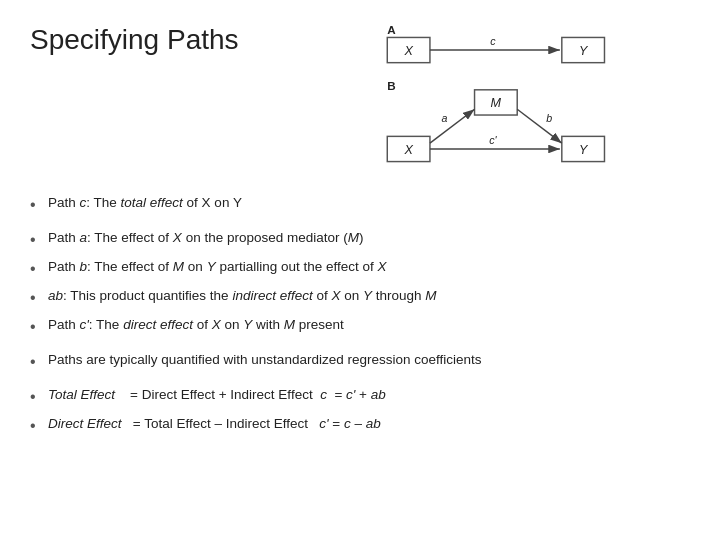 Image resolution: width=720 pixels, height=540 pixels. Describe the element at coordinates (360, 397) in the screenshot. I see `formula-total: • Total Effect = Direct Effect + Indirec…` at that location.